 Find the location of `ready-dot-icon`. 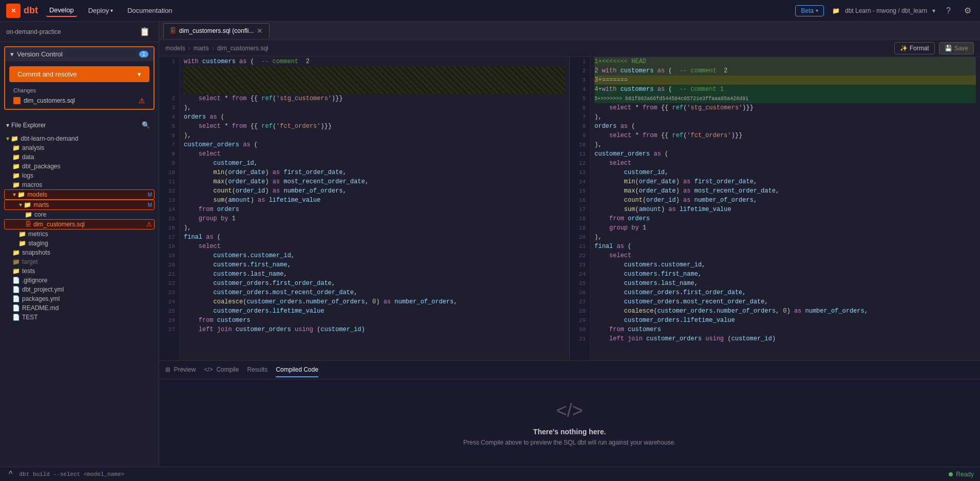

ready-dot-icon is located at coordinates (951, 474).